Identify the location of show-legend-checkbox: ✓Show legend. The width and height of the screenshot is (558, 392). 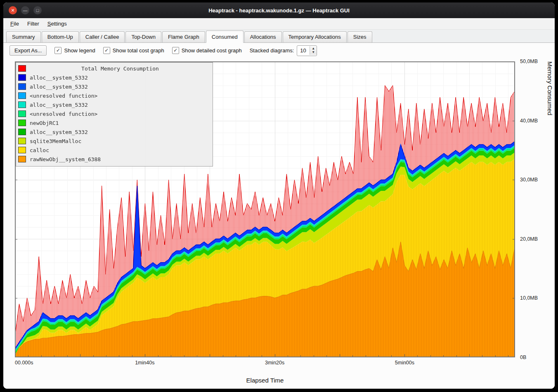
(75, 50).